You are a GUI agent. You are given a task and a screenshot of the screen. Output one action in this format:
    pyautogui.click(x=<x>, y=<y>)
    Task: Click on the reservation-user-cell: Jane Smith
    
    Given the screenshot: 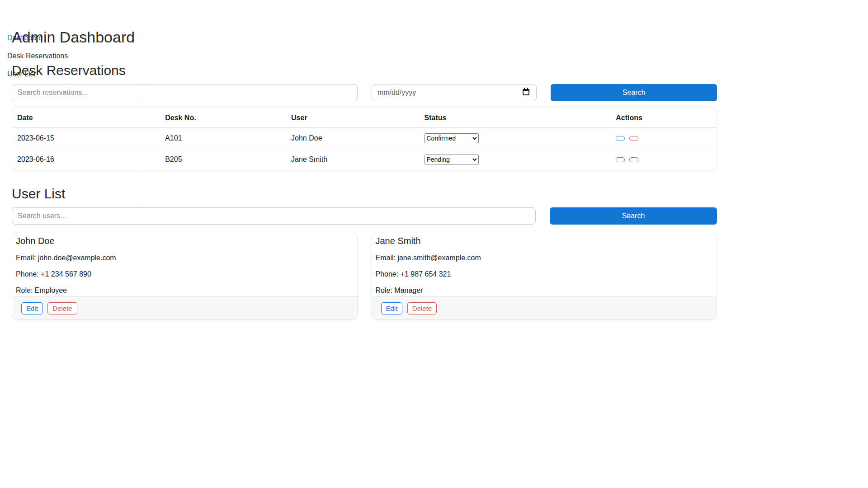 What is the action you would take?
    pyautogui.click(x=353, y=160)
    